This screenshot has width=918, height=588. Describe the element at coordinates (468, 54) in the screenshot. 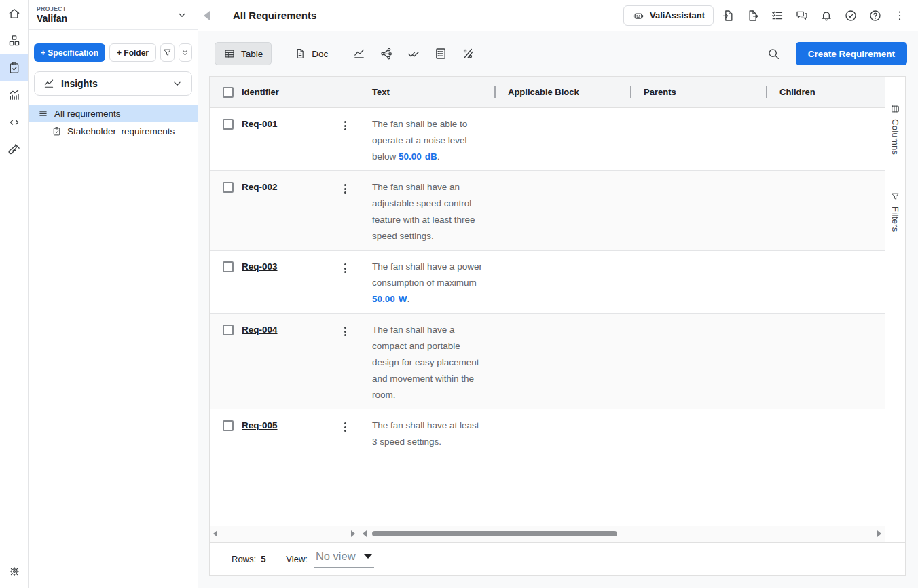

I see `percent-edit-view-button` at that location.